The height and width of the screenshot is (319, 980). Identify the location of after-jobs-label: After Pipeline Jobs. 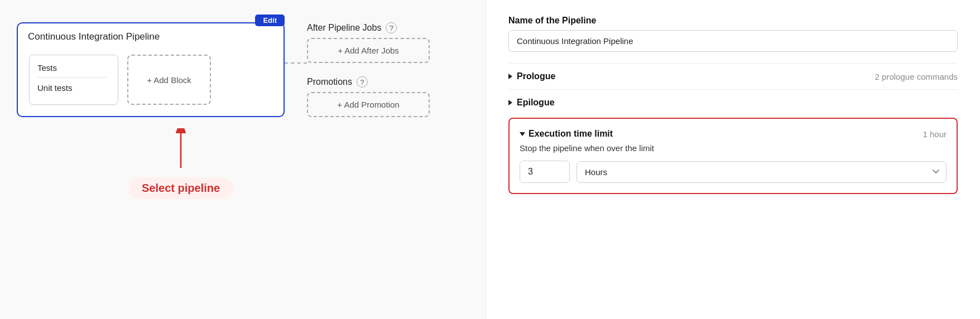
(344, 28).